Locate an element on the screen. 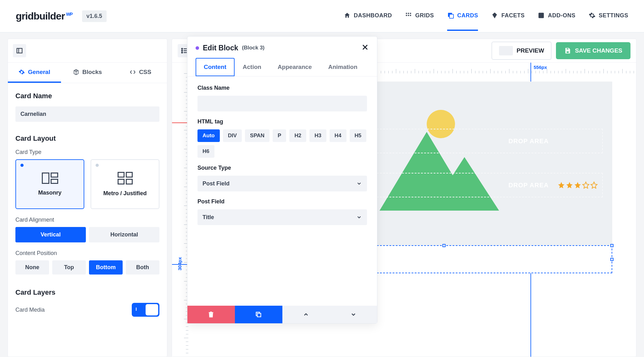 This screenshot has width=644, height=357. main-nav: DASHBOARD GRIDS CARDS FACETS ADD-ONS SET… is located at coordinates (486, 16).